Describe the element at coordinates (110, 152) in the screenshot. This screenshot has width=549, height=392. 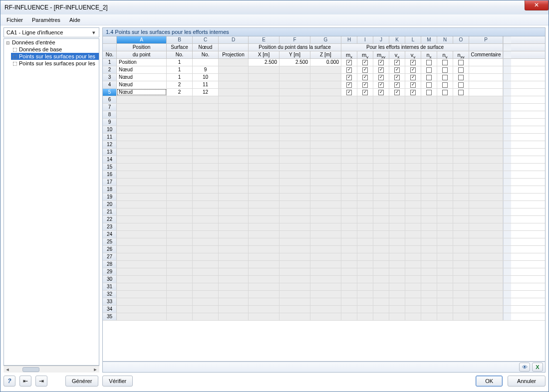
I see `row-number: 13` at that location.